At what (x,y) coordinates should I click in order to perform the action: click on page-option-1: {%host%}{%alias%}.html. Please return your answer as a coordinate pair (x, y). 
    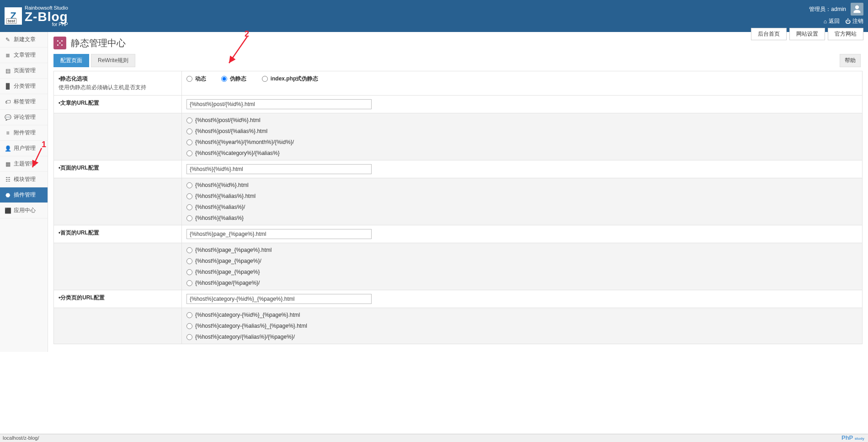
    Looking at the image, I should click on (515, 196).